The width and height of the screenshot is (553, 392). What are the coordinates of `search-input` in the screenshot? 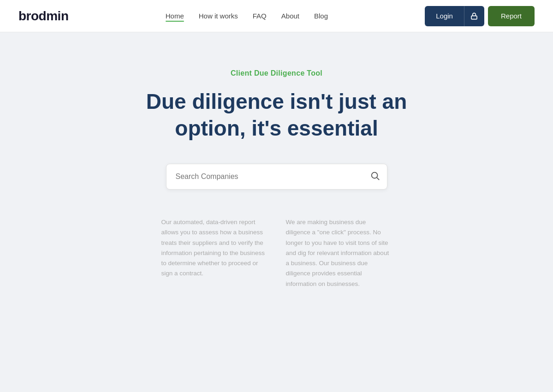 It's located at (277, 177).